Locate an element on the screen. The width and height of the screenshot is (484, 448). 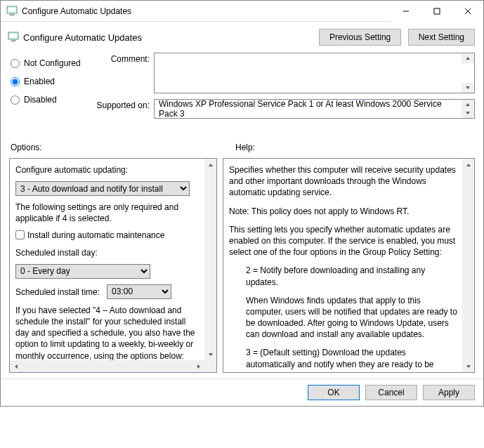
previous-setting-button: Previous Setting is located at coordinates (360, 37).